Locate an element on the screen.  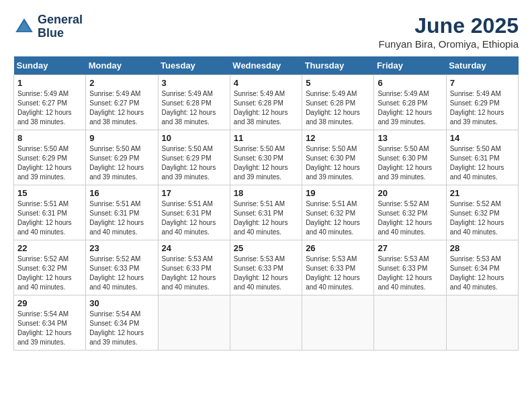
day-number: 5 is located at coordinates (338, 83).